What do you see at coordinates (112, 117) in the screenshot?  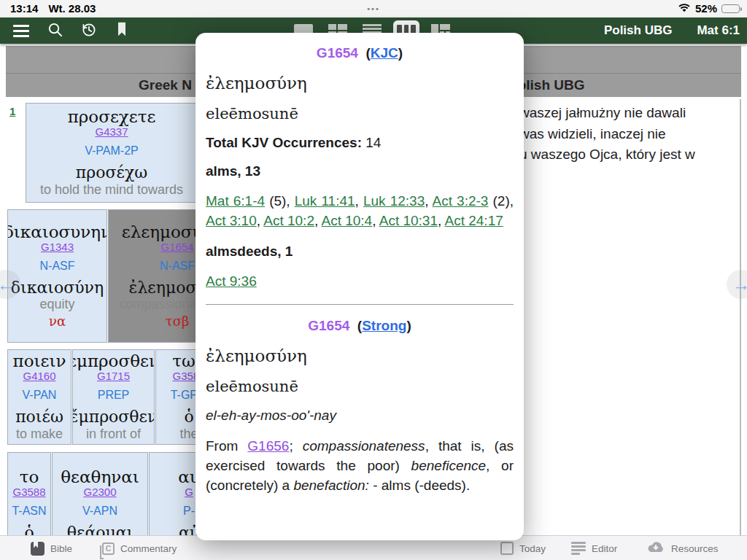 I see `greek-word: προσεχετε` at bounding box center [112, 117].